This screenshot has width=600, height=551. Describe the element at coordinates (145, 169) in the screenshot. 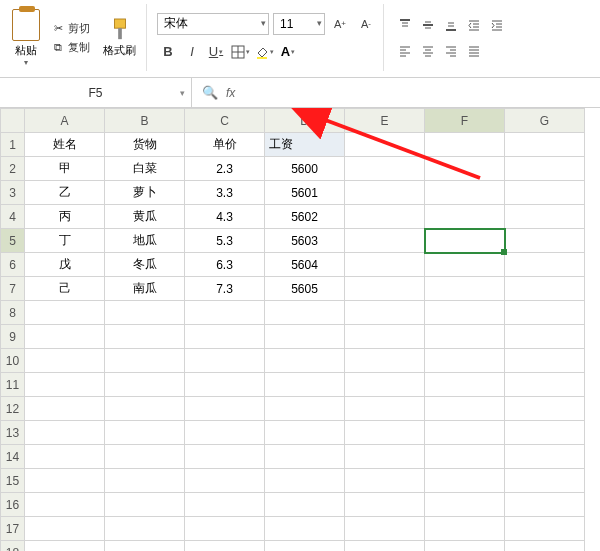

I see `cell: 白菜` at that location.